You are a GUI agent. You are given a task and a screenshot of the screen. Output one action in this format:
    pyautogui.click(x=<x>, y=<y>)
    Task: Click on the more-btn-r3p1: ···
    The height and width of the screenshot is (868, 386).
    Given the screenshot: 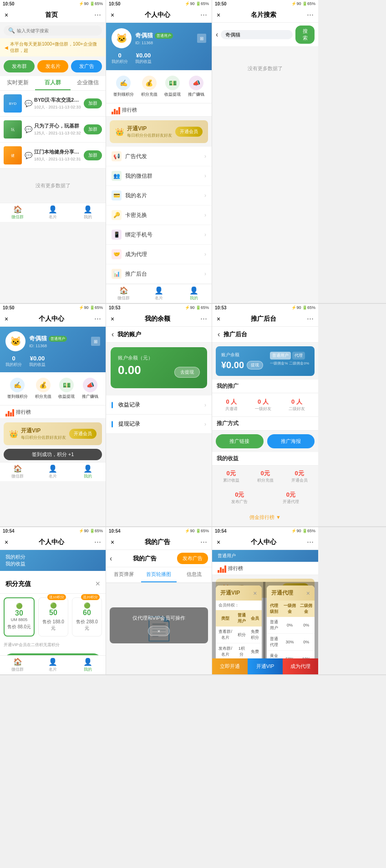 What is the action you would take?
    pyautogui.click(x=97, y=542)
    